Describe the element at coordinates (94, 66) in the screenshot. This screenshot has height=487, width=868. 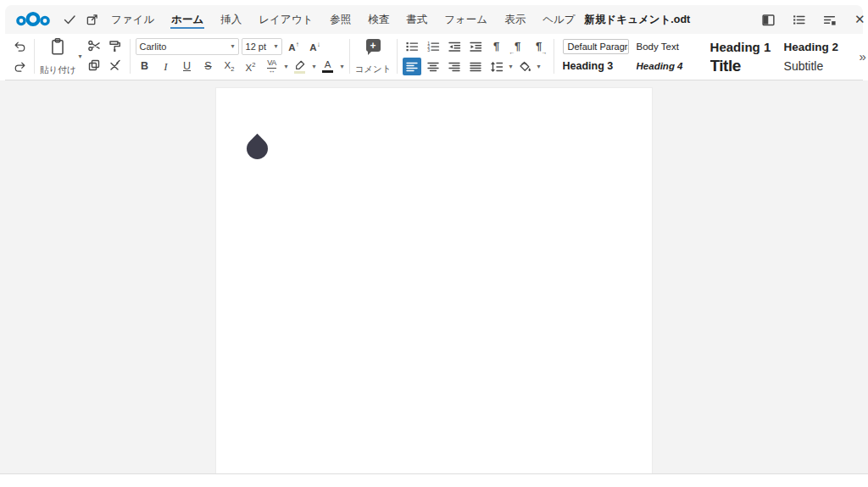
I see `copy-button` at that location.